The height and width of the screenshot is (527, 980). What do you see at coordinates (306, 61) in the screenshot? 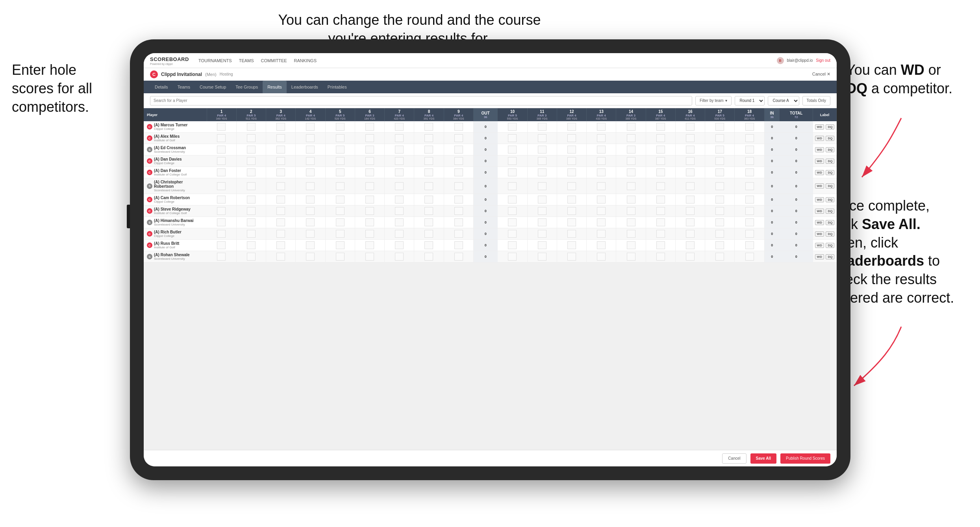
I see `nav-rankings: RANKINGS` at bounding box center [306, 61].